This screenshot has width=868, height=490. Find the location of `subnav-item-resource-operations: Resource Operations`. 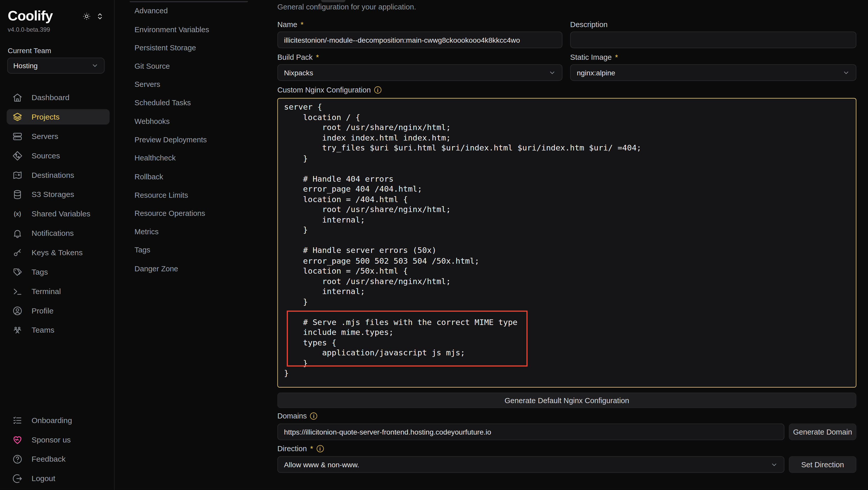

subnav-item-resource-operations: Resource Operations is located at coordinates (170, 214).